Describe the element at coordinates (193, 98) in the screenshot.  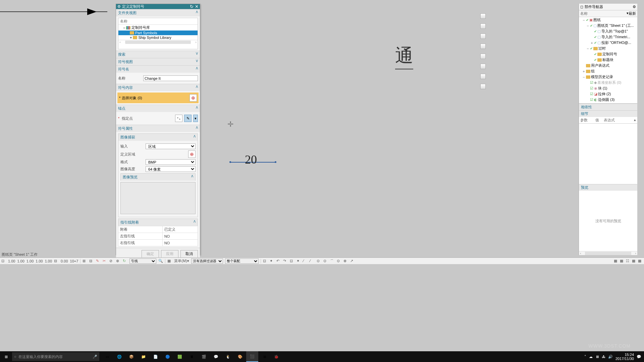
I see `select-target-button: ⊕` at that location.